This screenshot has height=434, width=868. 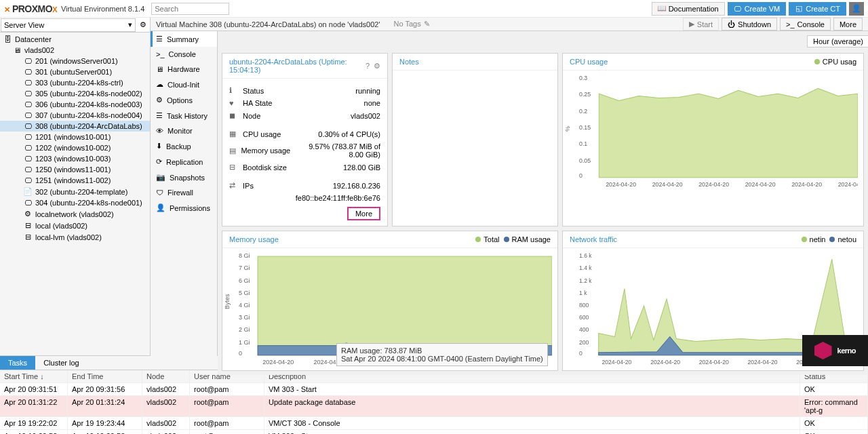 I want to click on edit-tags-icon: ✎, so click(x=427, y=24).